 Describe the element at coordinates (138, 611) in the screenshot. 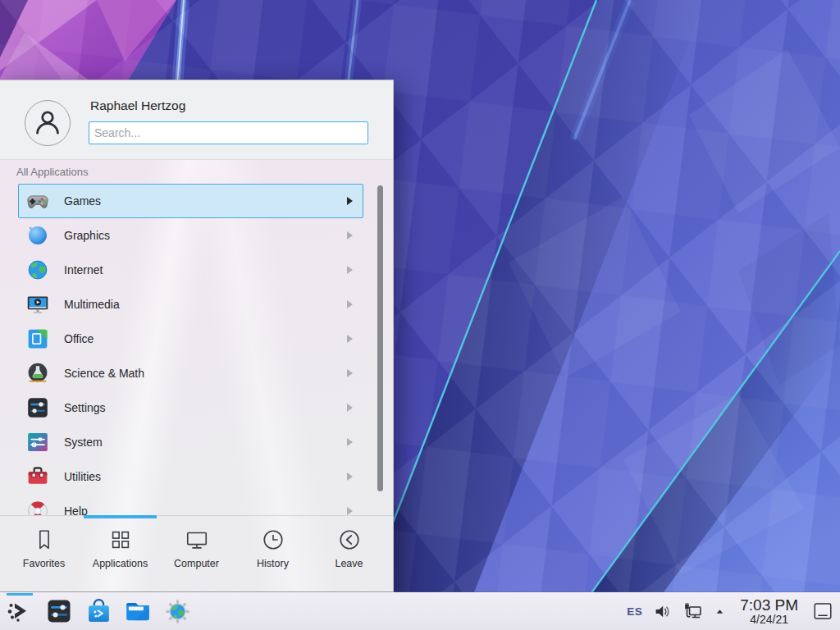

I see `folder-icon` at that location.